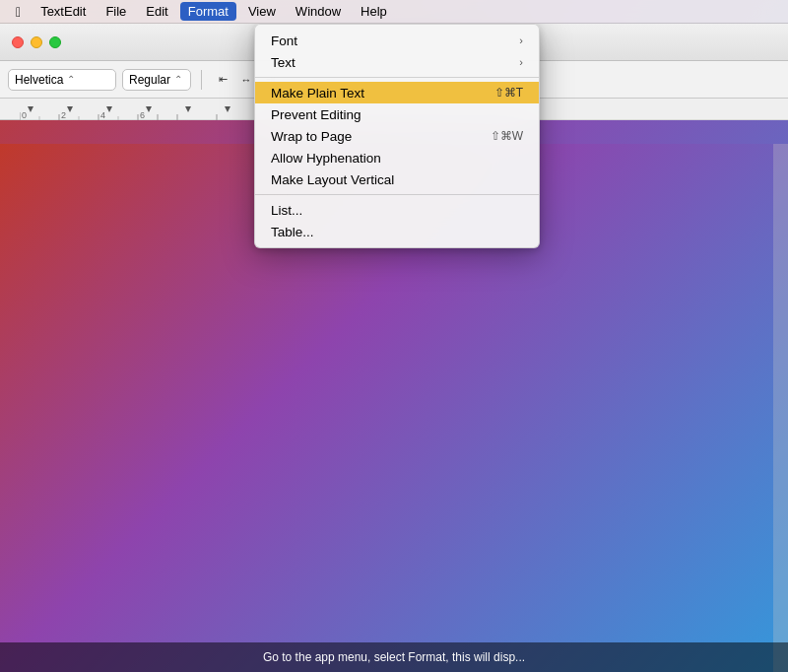 This screenshot has height=672, width=788. Describe the element at coordinates (178, 79) in the screenshot. I see `font-style-chevron-icon: ⌃` at that location.